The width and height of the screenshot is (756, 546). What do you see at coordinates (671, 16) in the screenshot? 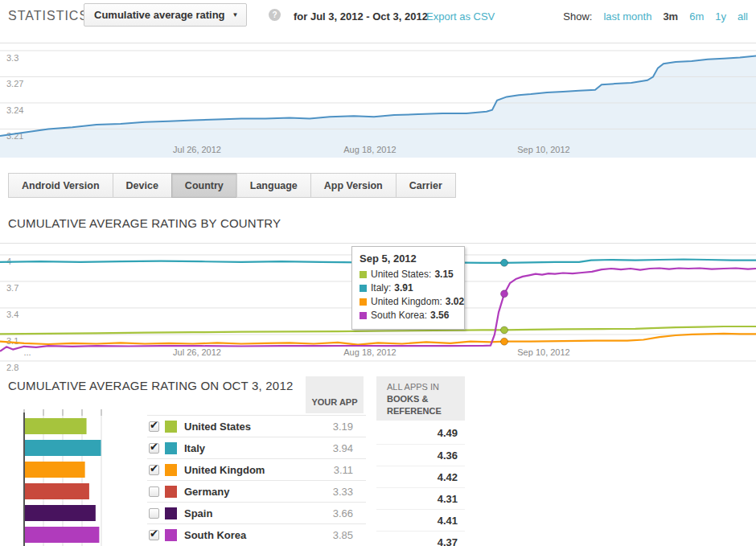
I see `range-link-3m: 3m` at bounding box center [671, 16].